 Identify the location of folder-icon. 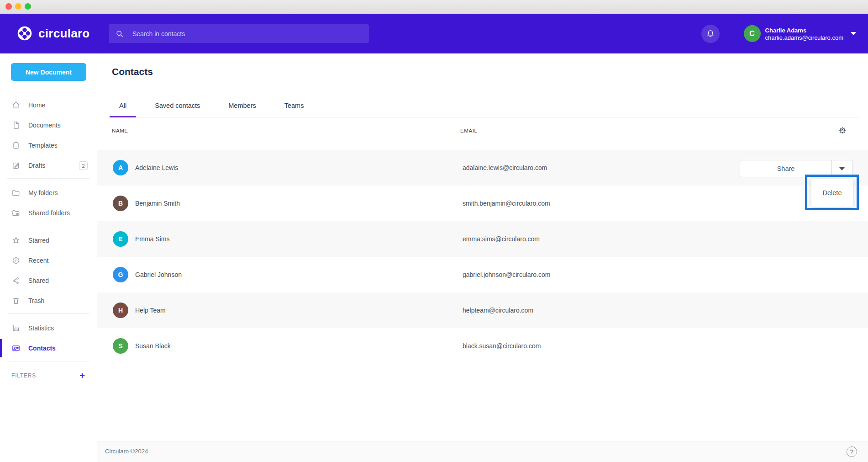
(16, 193).